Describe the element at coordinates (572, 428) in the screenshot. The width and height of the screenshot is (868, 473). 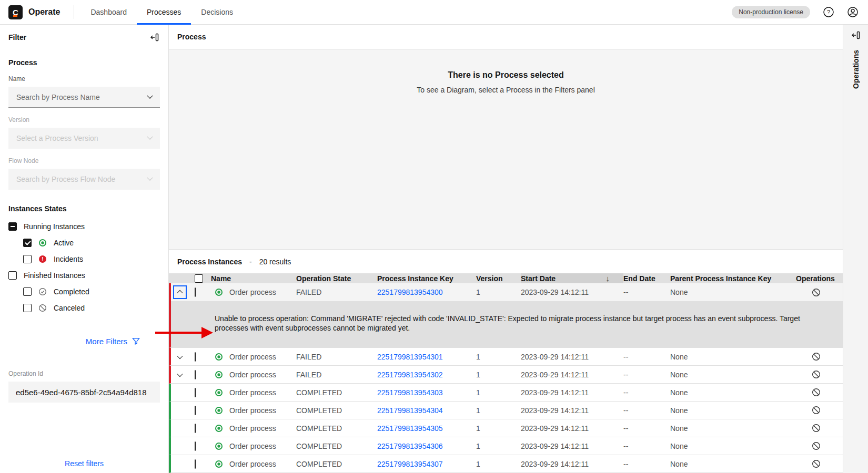
I see `start-date-cell: 2023-09-29 14:12:11` at that location.